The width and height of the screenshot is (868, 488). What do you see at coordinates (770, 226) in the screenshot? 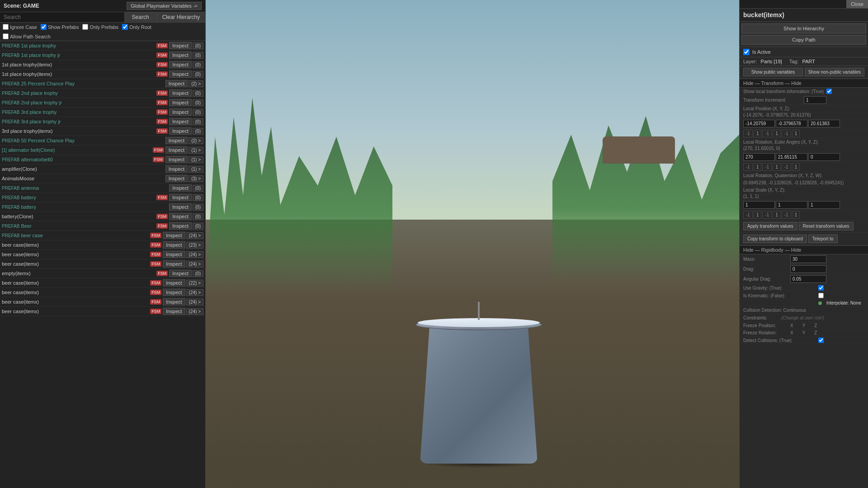
I see `apply-transform-button: Apply transform values` at bounding box center [770, 226].